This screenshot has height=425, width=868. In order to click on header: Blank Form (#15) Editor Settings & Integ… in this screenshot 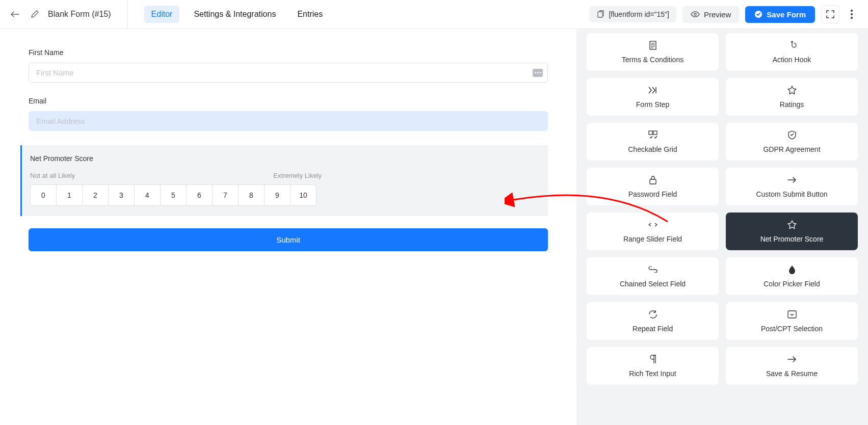, I will do `click(434, 14)`.